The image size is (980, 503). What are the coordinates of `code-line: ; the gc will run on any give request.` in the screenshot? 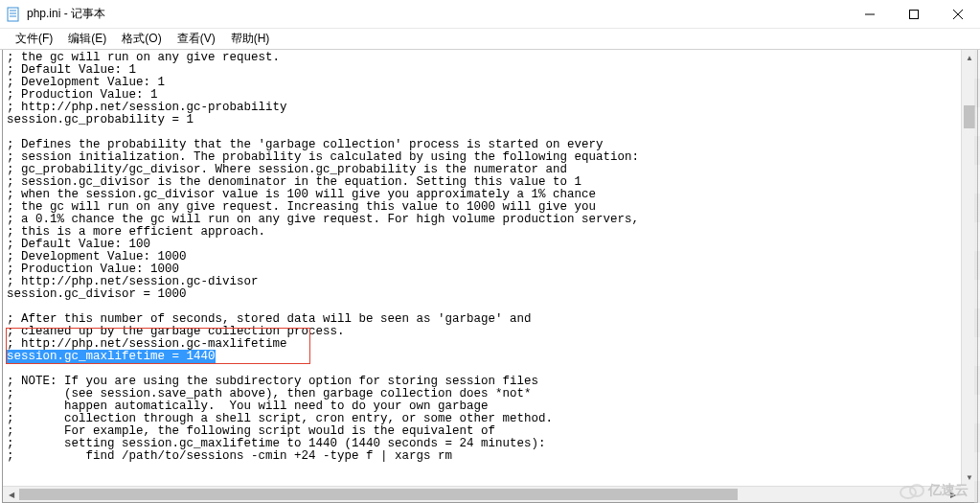 It's located at (490, 57).